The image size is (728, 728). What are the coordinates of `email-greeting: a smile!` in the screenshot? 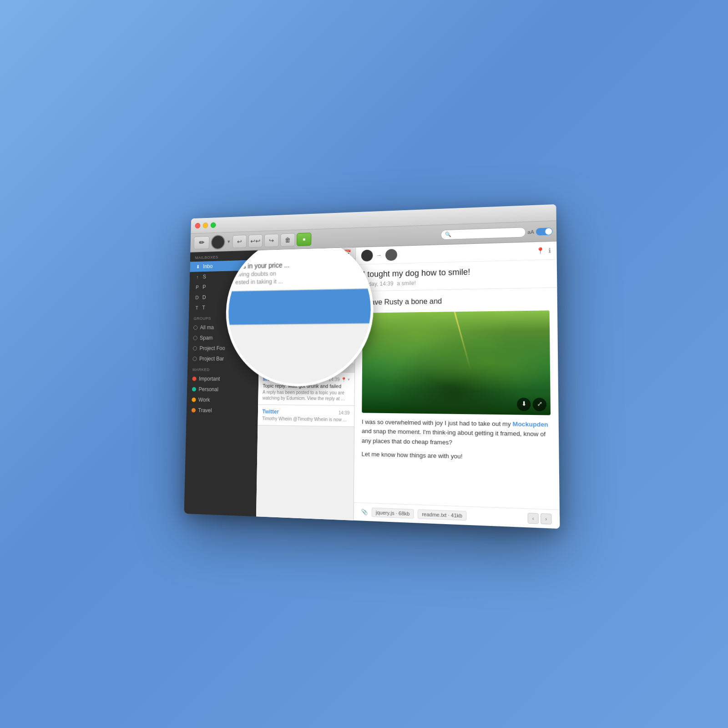 It's located at (406, 283).